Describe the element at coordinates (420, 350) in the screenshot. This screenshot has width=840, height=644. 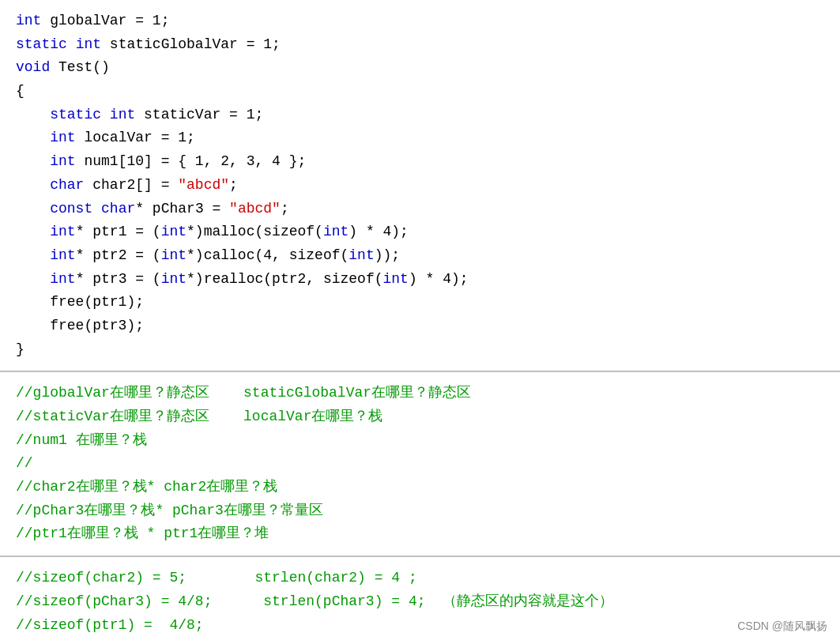
I see `code-line: }` at that location.